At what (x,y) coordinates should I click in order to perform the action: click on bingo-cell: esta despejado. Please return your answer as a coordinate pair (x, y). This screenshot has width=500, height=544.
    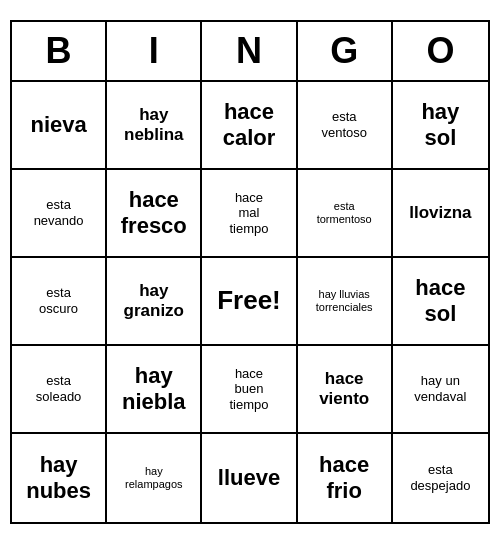
    Looking at the image, I should click on (440, 478).